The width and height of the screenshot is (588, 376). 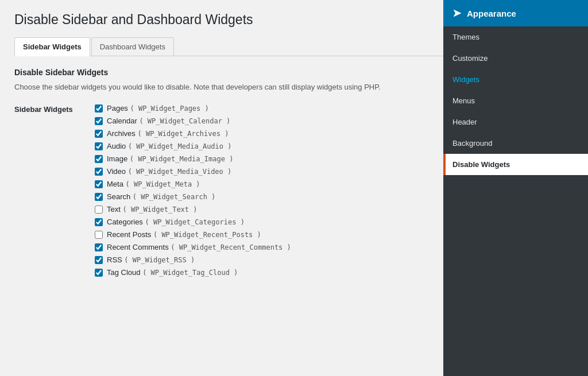 What do you see at coordinates (199, 247) in the screenshot?
I see `widget-label-recent-comments: Recent Comments ( WP_Widget_Recent_Comme…` at bounding box center [199, 247].